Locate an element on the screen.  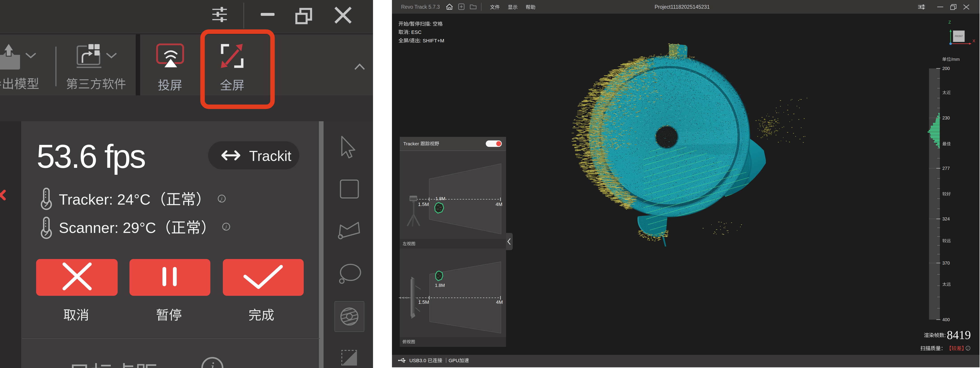
svg-text: 277 is located at coordinates (946, 168).